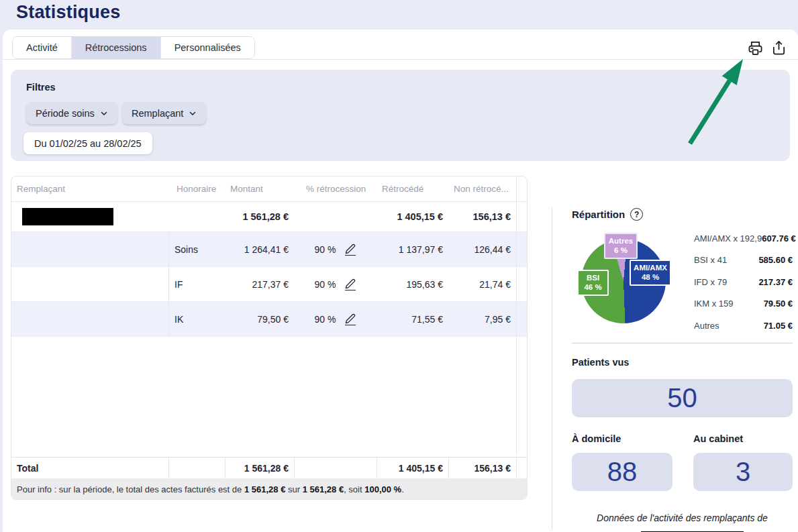 The width and height of the screenshot is (798, 532). I want to click on row-non-retrocede: 126,44 €, so click(482, 250).